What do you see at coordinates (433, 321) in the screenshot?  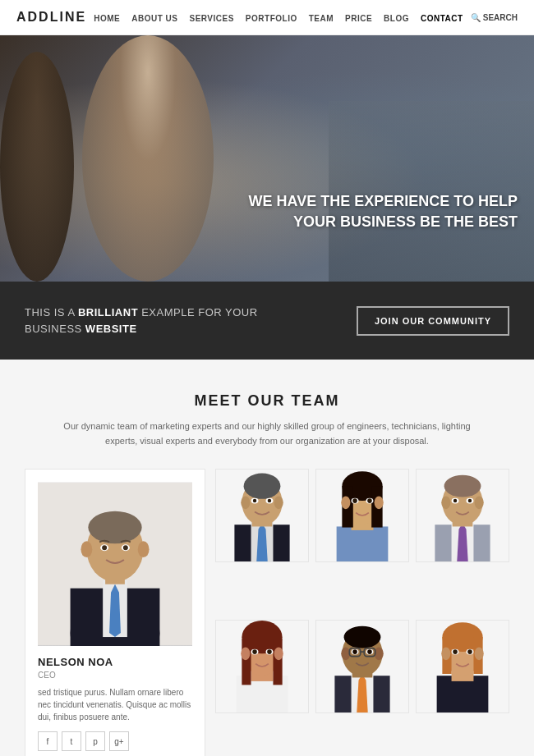 I see `join-community-button: JOIN OUR COMMUNITY` at bounding box center [433, 321].